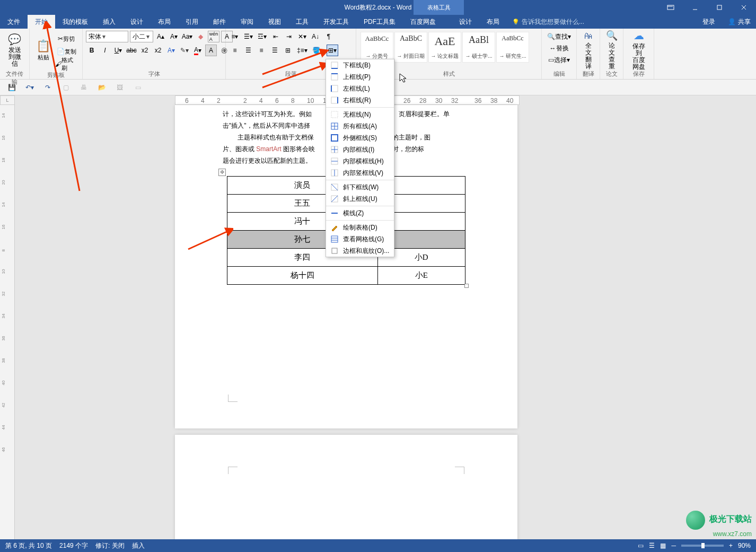 The image size is (756, 552). What do you see at coordinates (329, 37) in the screenshot?
I see `show-marks-button: ¶` at bounding box center [329, 37].